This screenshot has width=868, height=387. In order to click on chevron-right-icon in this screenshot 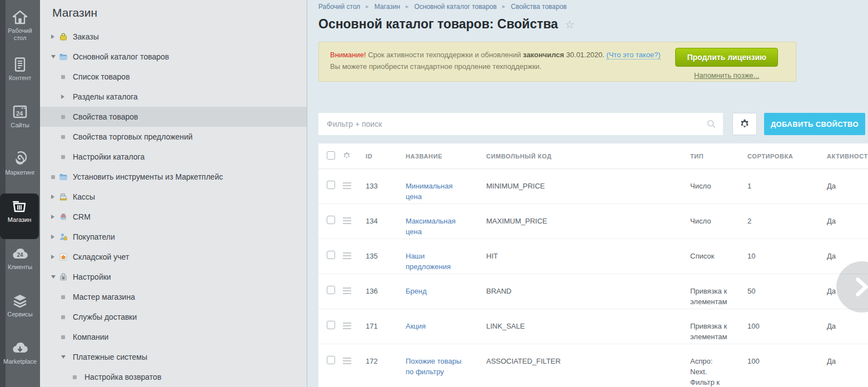, I will do `click(860, 287)`.